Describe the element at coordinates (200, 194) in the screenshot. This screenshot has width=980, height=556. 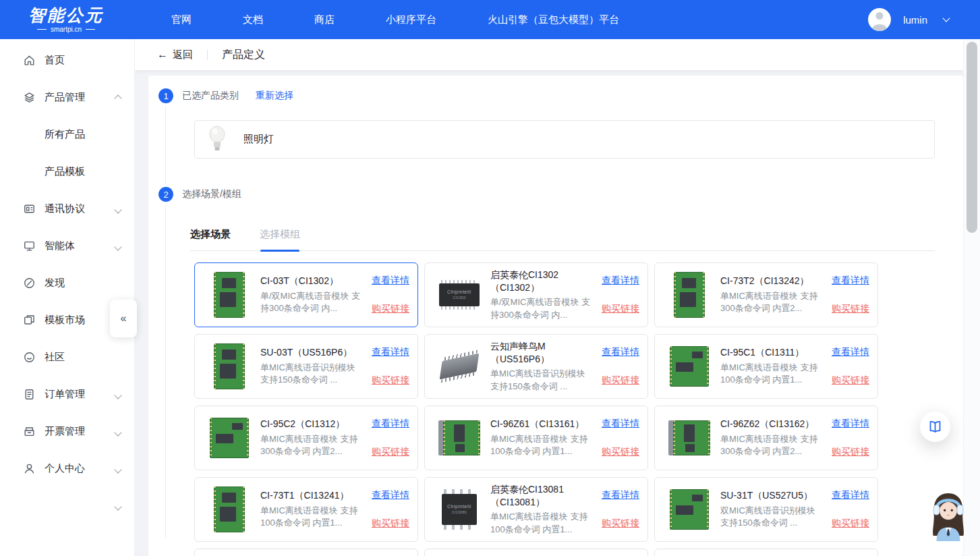
I see `step-2-row: 2 选择场景/模组` at that location.